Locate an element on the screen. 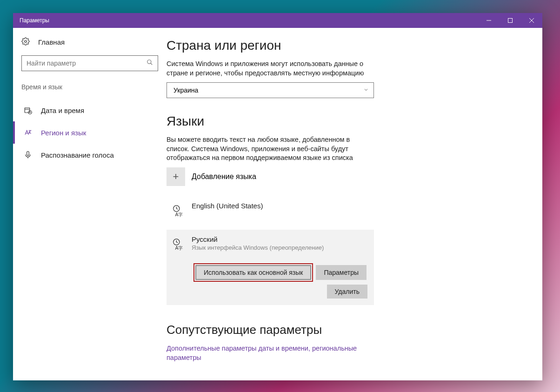  set-default-button: Использовать как основной язык is located at coordinates (253, 272).